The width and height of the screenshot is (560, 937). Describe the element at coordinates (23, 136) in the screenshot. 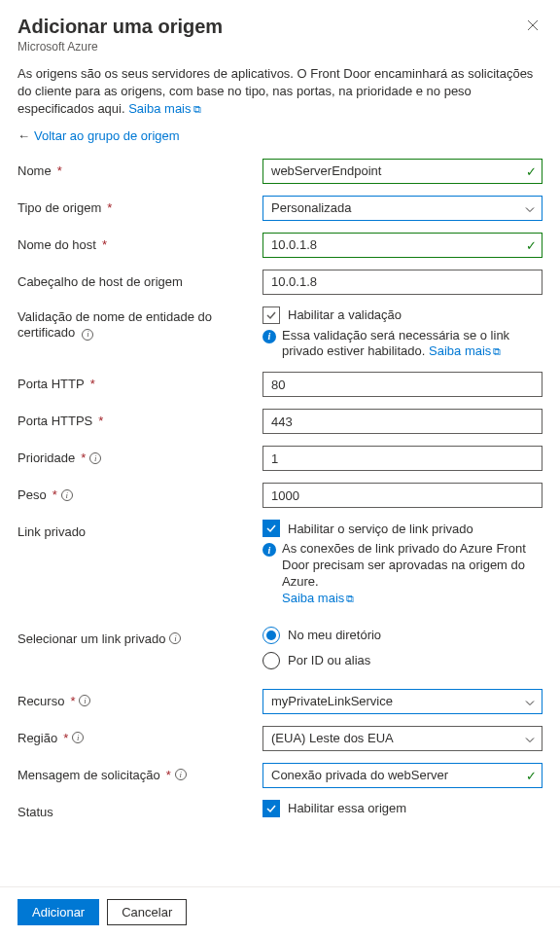

I see `arrow-left-icon: ←` at that location.